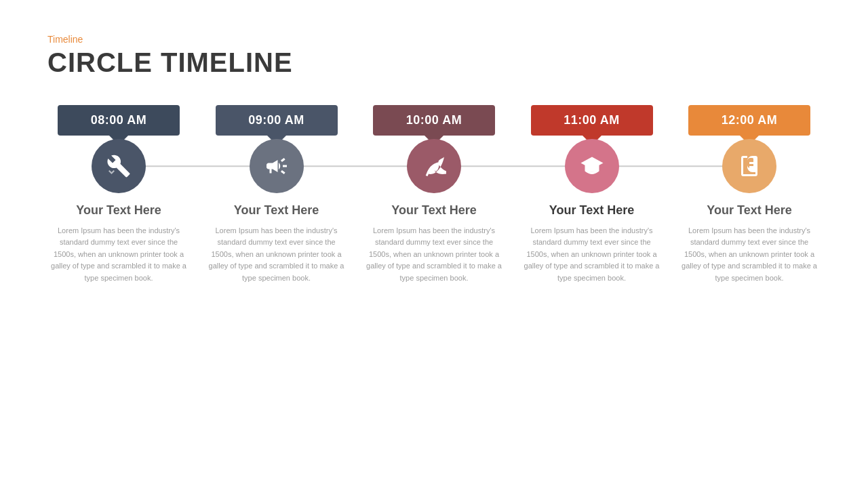  Describe the element at coordinates (749, 255) in the screenshot. I see `body-5: Lorem Ipsum has been the industry's stan…` at that location.